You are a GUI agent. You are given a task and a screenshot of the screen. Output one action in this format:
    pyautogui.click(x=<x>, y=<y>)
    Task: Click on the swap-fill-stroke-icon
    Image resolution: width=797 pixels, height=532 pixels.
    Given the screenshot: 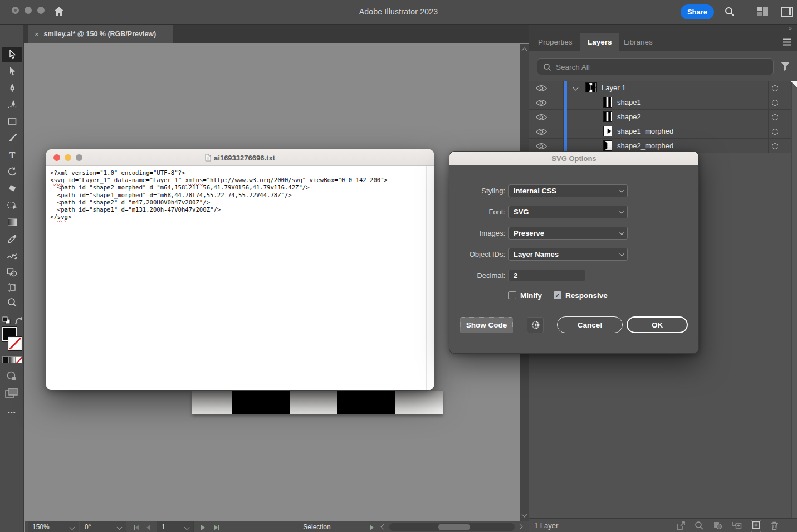 What is the action you would take?
    pyautogui.click(x=19, y=320)
    